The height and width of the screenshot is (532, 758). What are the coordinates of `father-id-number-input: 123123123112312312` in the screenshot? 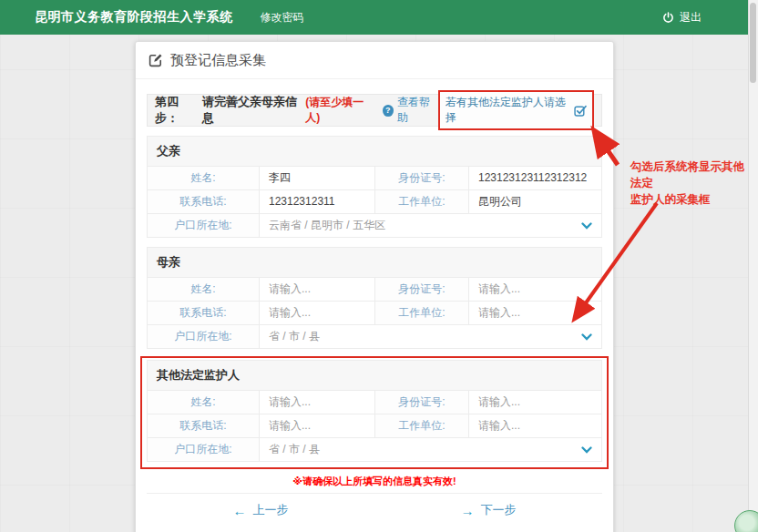 It's located at (536, 179).